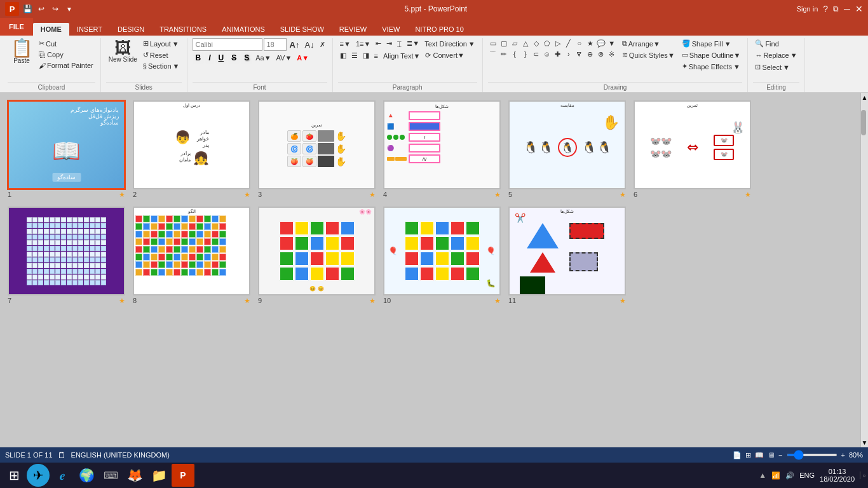  What do you see at coordinates (825, 9) in the screenshot?
I see `help-icon: ?` at bounding box center [825, 9].